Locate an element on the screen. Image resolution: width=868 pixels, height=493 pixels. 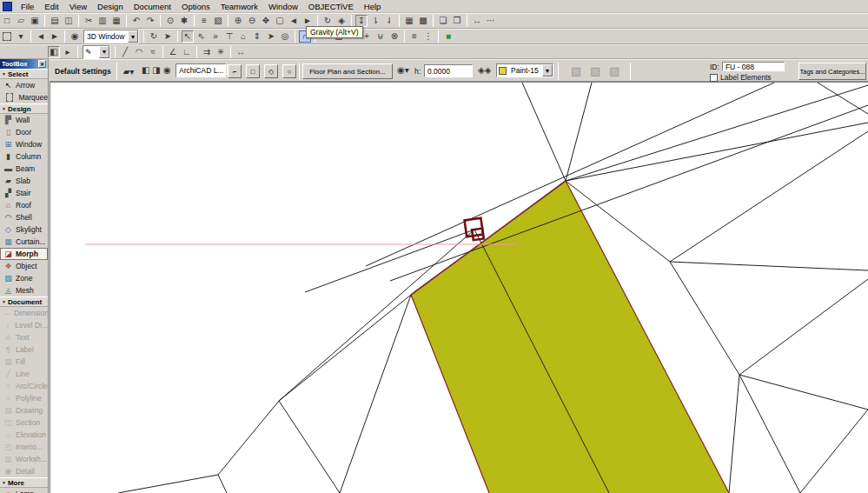
toolbox-item-interio: ◰Interio... is located at coordinates (24, 447).